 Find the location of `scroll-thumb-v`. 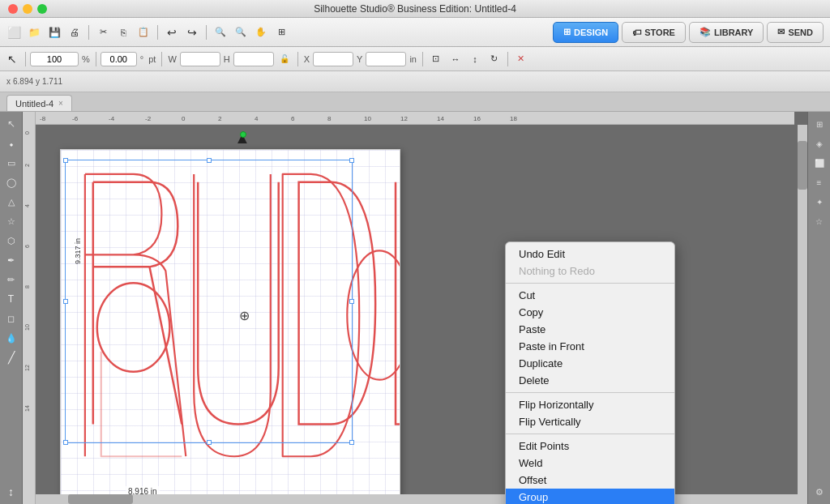

scroll-thumb-v is located at coordinates (802, 165).